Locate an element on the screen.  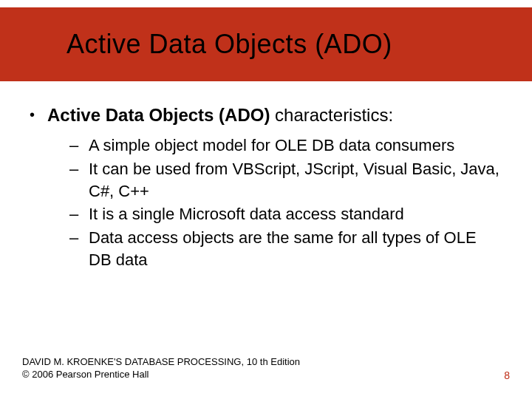
bullet-level-1: • Active Data Objects (ADO) characterist… is located at coordinates (266, 115).